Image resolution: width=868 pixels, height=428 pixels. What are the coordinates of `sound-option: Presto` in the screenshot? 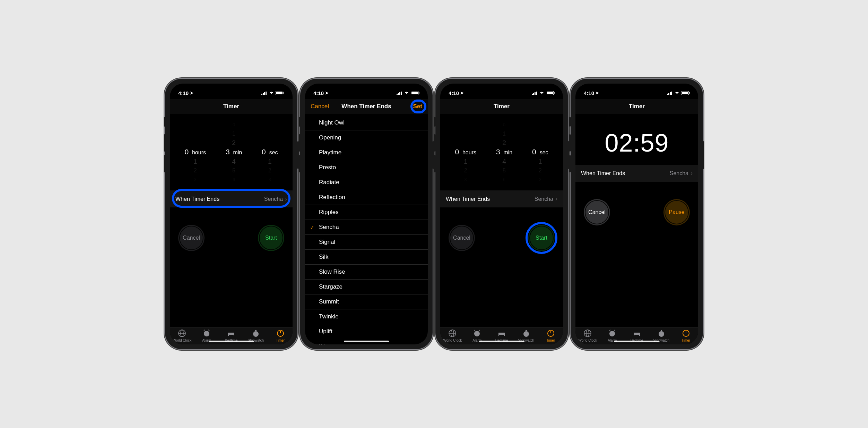 It's located at (366, 168).